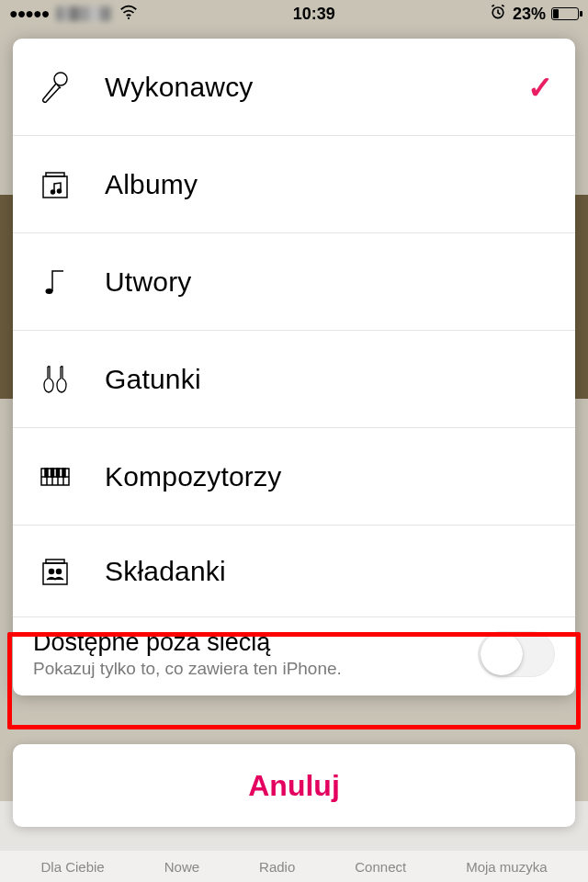 This screenshot has height=882, width=588. I want to click on offline-title: Dostępne poza siecią, so click(187, 643).